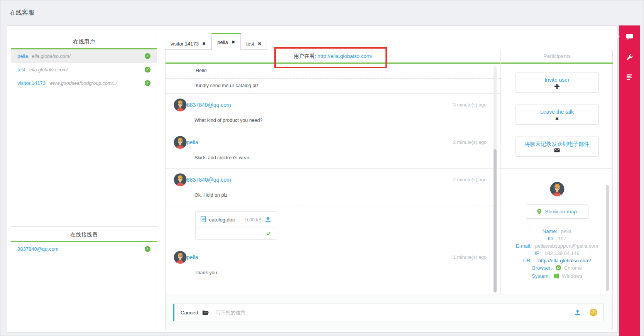 Image resolution: width=644 pixels, height=336 pixels. Describe the element at coordinates (340, 195) in the screenshot. I see `message-text: Ok, Hold on plz` at that location.